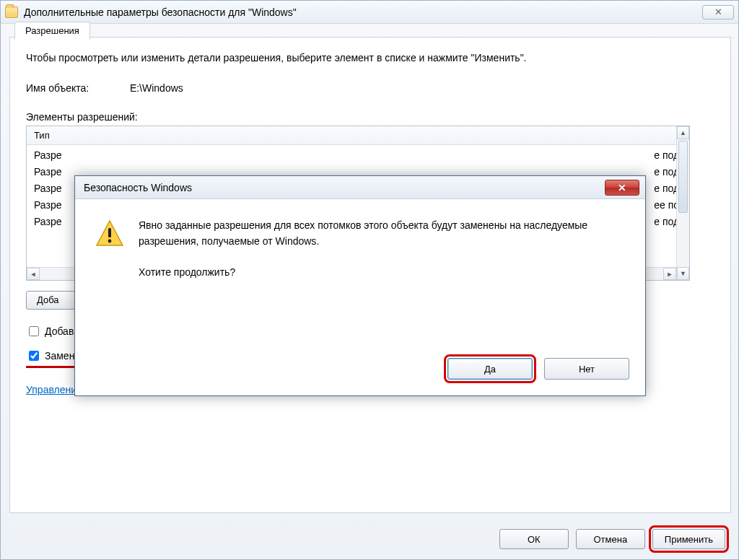 This screenshot has width=739, height=560. I want to click on confirm-message: Явно заданные разрешения для всех потомк…, so click(382, 250).